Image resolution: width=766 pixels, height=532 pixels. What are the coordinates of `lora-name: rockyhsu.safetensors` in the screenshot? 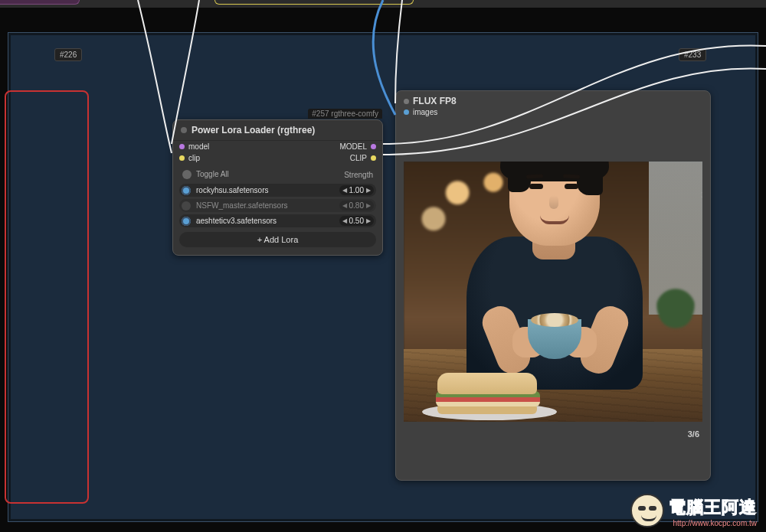 It's located at (267, 190).